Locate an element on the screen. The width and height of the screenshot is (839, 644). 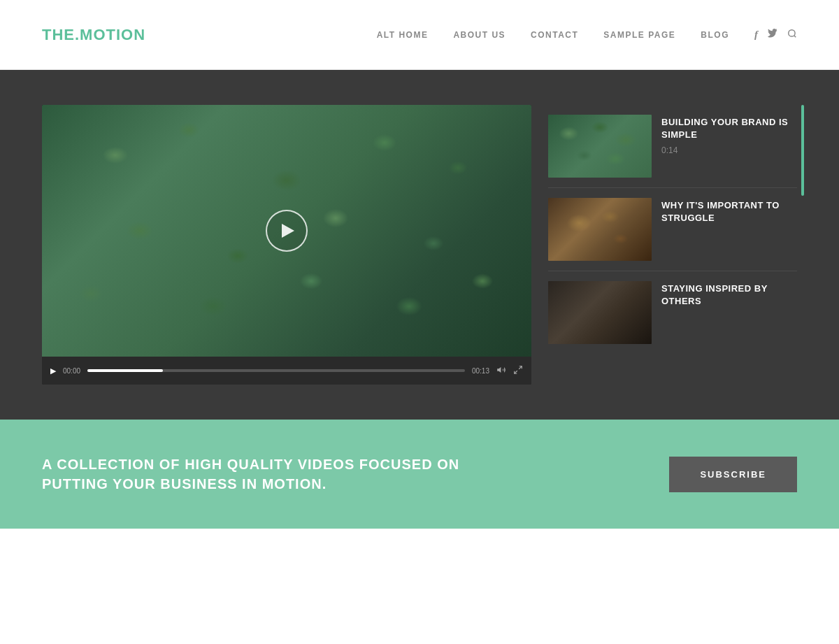
video-end-time: 00:13 is located at coordinates (481, 371).